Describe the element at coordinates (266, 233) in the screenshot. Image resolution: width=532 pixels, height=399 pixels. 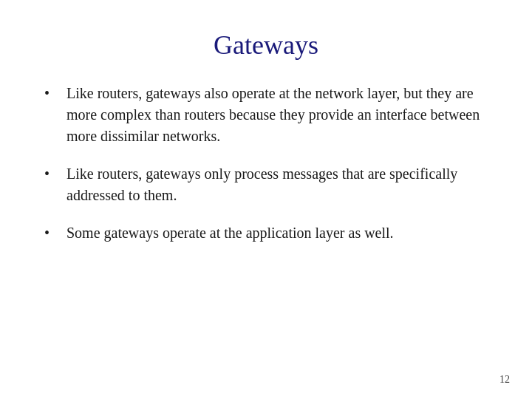
I see `list-item: • Some gateways operate at the applicati…` at that location.